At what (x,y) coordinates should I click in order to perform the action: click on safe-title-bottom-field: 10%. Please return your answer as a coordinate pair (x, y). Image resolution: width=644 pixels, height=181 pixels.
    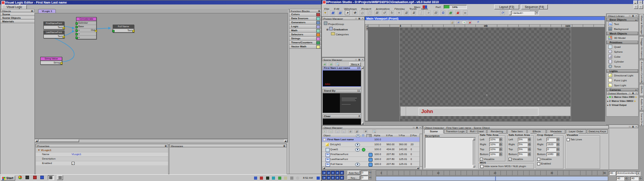
    Looking at the image, I should click on (494, 155).